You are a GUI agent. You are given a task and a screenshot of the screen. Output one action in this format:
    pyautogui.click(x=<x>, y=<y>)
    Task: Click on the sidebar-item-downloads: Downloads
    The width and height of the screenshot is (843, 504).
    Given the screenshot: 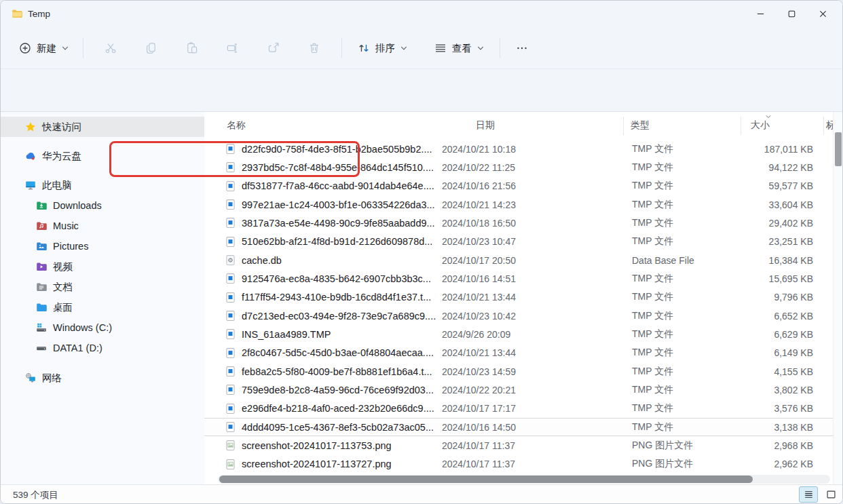 What is the action you would take?
    pyautogui.click(x=102, y=206)
    